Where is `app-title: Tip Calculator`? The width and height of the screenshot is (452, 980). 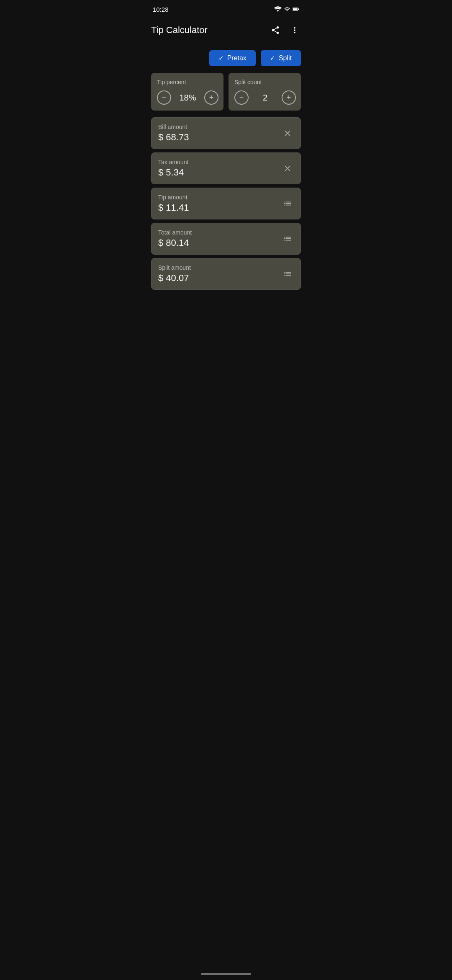 app-title: Tip Calculator is located at coordinates (179, 30).